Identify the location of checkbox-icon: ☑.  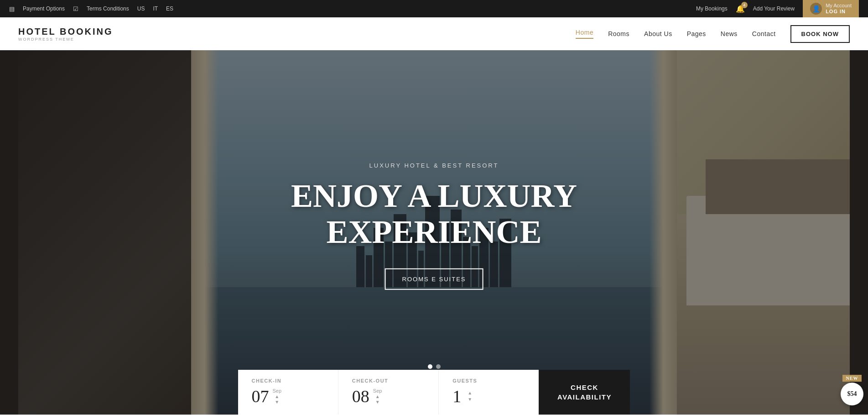
(76, 9).